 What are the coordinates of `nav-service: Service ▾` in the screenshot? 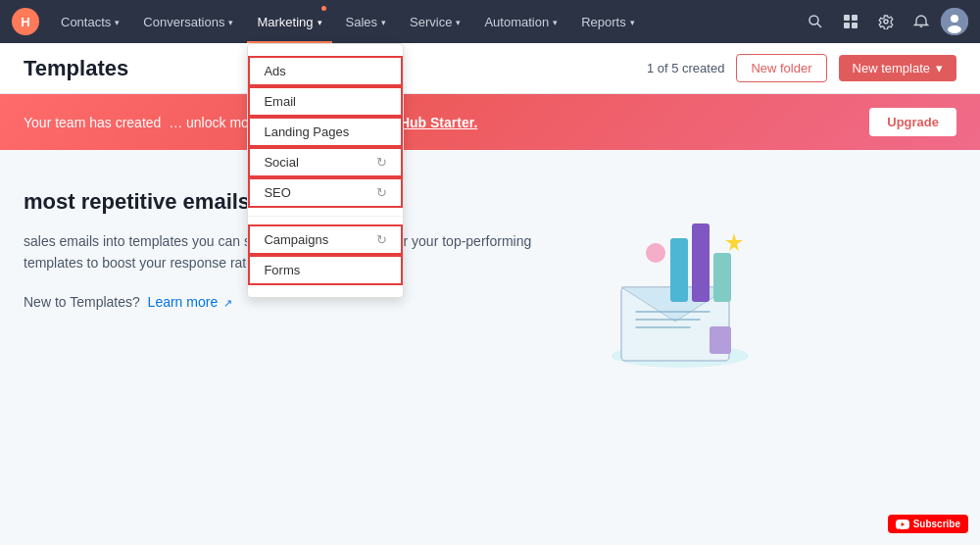 It's located at (435, 22).